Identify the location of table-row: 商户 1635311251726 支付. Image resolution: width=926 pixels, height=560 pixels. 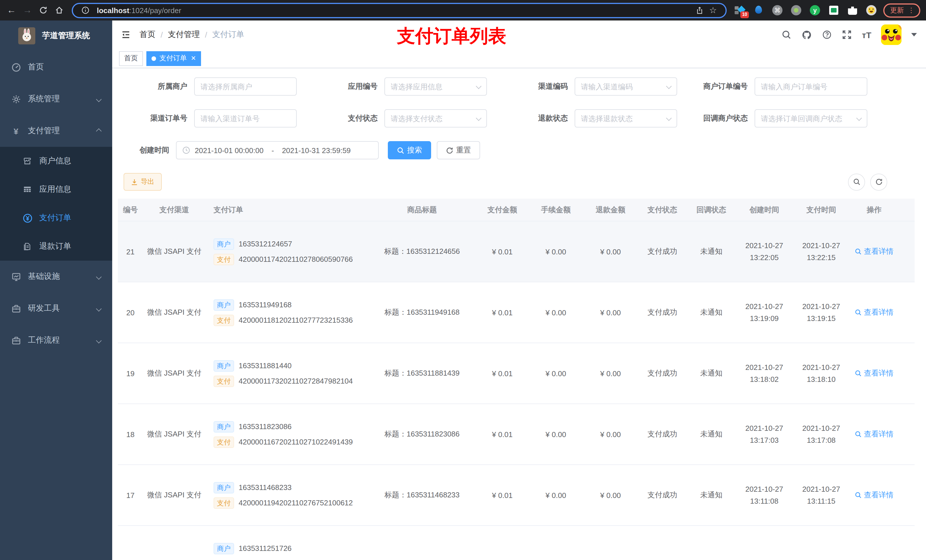
(516, 543).